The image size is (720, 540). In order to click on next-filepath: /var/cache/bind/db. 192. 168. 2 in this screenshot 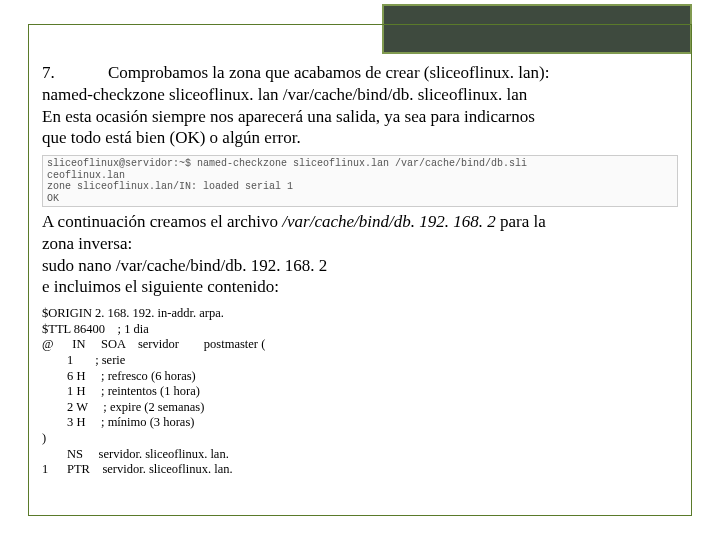, I will do `click(388, 222)`.